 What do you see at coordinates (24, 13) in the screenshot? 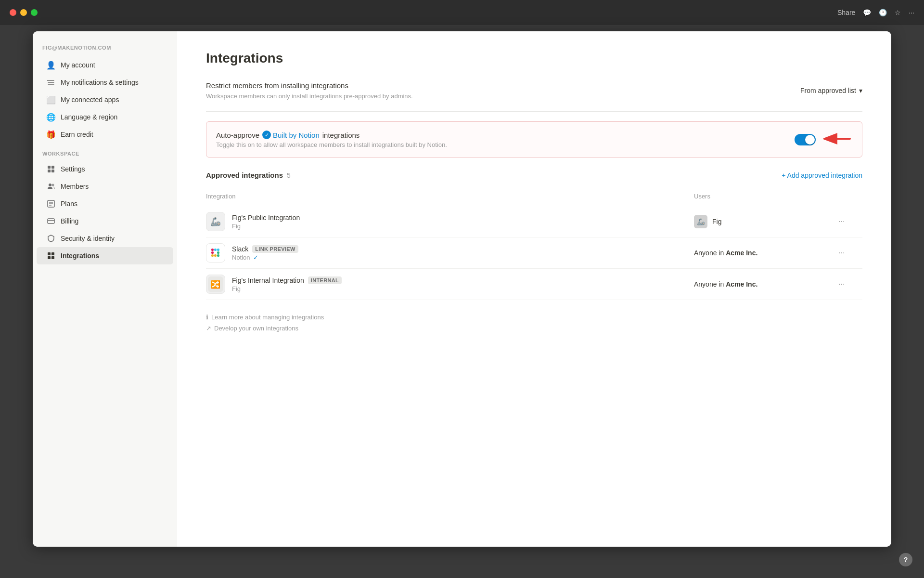
I see `minimize-button` at bounding box center [24, 13].